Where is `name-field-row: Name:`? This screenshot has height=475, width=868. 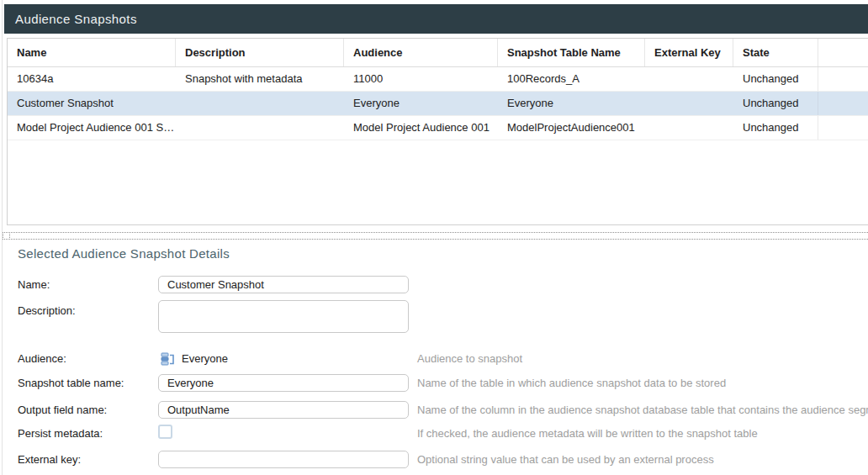
name-field-row: Name: is located at coordinates (442, 284).